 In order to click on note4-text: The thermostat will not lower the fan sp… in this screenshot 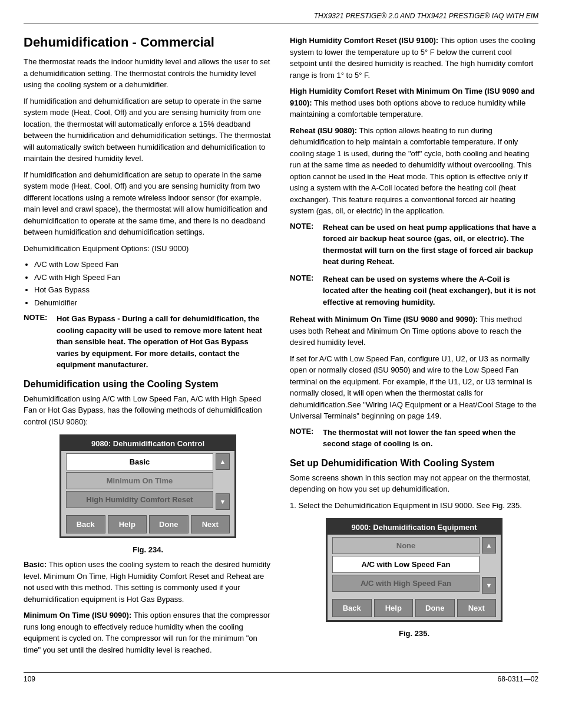, I will do `click(431, 439)`.